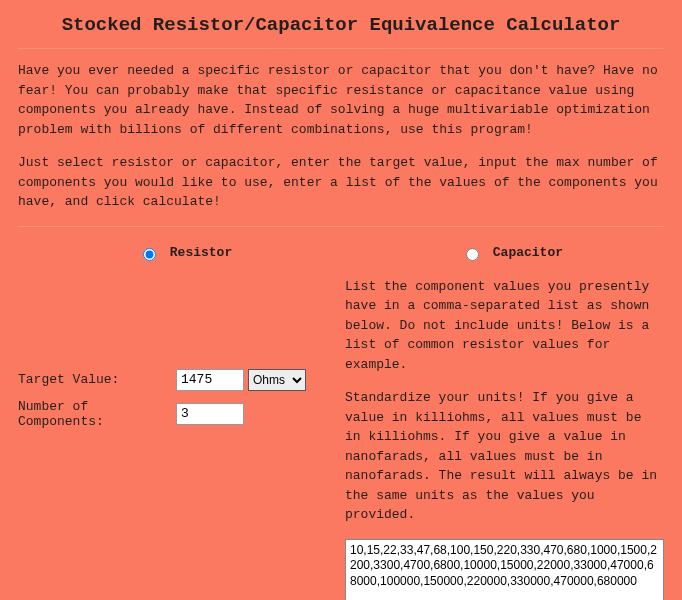  Describe the element at coordinates (201, 252) in the screenshot. I see `resistor-label: Resistor` at that location.